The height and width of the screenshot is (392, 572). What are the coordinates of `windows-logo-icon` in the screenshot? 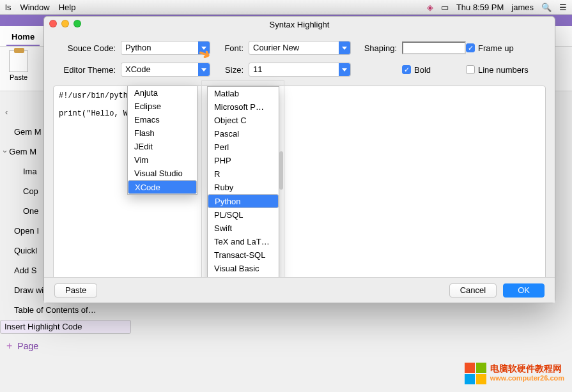 It's located at (475, 373).